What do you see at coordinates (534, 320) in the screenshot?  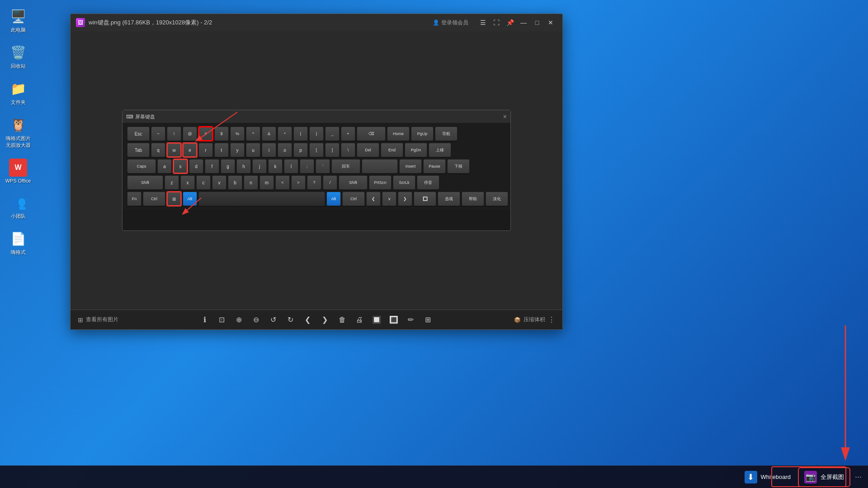 I see `compress-label: 压缩体积` at bounding box center [534, 320].